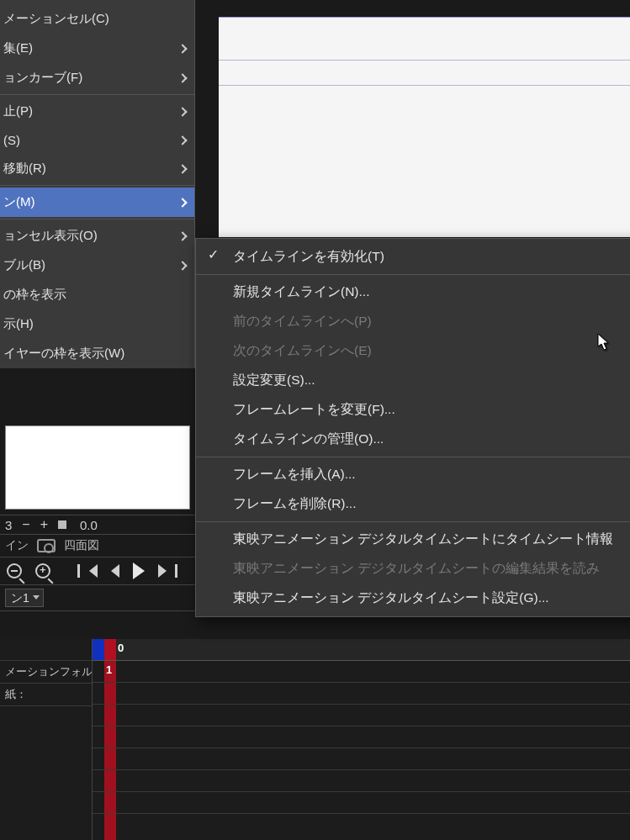  What do you see at coordinates (413, 568) in the screenshot?
I see `submenu-item-toei-import: 東映アニメーション デジタルタイムシートの編集結果を読み` at bounding box center [413, 568].